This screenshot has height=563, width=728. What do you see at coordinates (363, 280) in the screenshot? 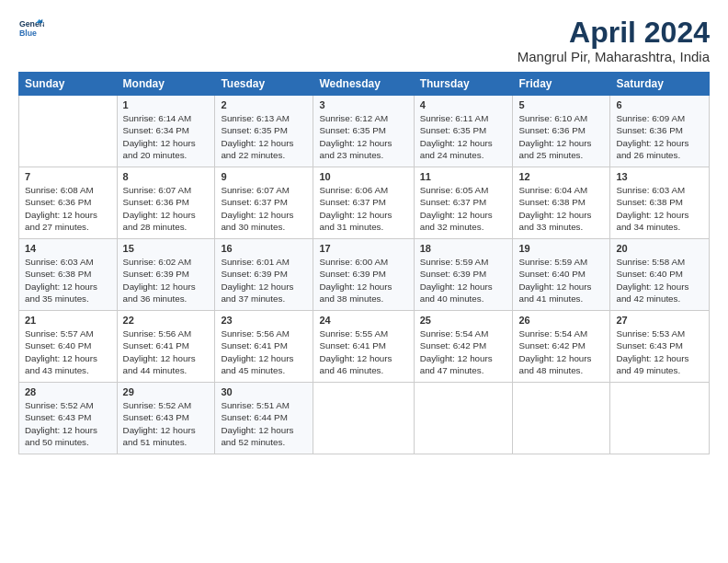
I see `cell-content: Sunrise: 6:00 AM Sunset: 6:39 PM Dayligh…` at bounding box center [363, 280].